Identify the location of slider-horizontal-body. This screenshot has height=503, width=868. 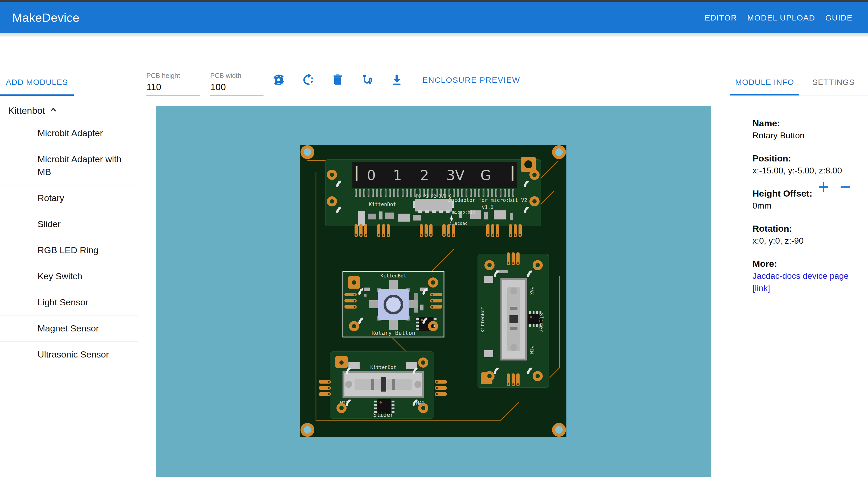
(383, 384).